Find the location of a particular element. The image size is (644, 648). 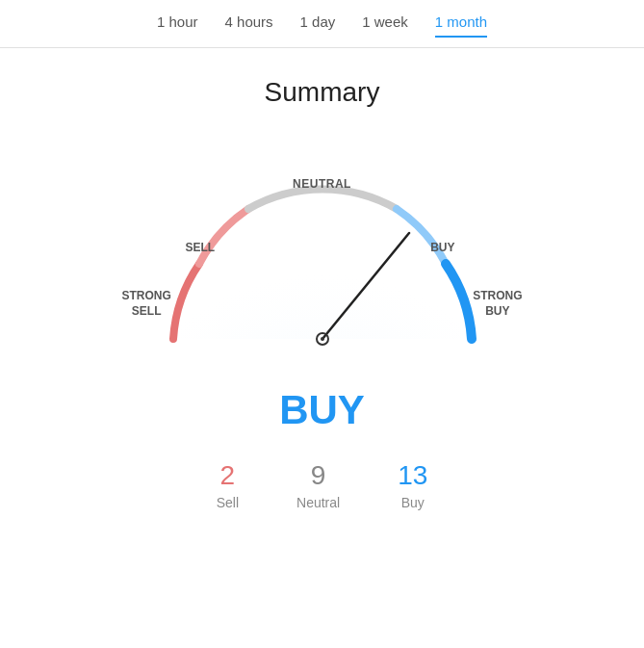

label-sell: SELL is located at coordinates (200, 247).